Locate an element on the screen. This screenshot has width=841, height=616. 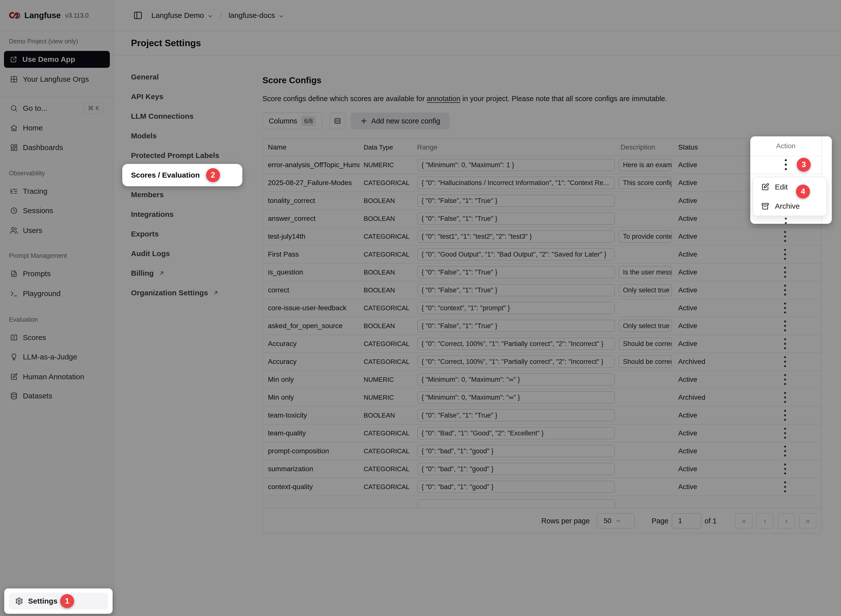
col-header-action-highlight: Action is located at coordinates (786, 146).